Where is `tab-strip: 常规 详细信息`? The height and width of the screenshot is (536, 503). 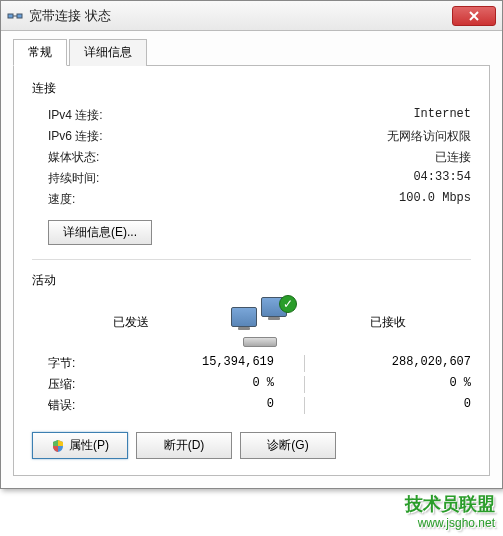 tab-strip: 常规 详细信息 is located at coordinates (252, 52).